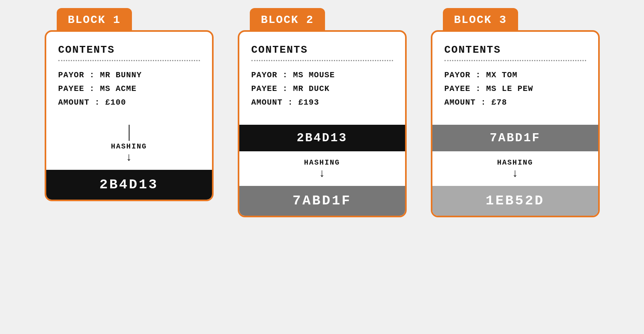 The width and height of the screenshot is (644, 334). What do you see at coordinates (95, 20) in the screenshot?
I see `block-tab-1: BLOCK 1` at bounding box center [95, 20].